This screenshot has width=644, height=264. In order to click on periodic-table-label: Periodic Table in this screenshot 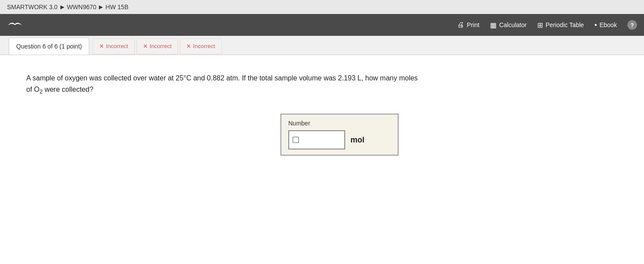, I will do `click(565, 25)`.